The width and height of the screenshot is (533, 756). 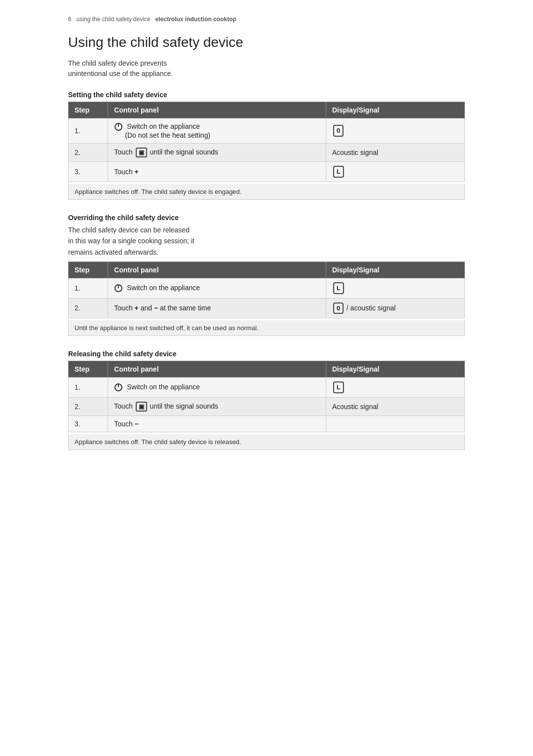 I want to click on setting-col-control: Control panel, so click(x=217, y=111).